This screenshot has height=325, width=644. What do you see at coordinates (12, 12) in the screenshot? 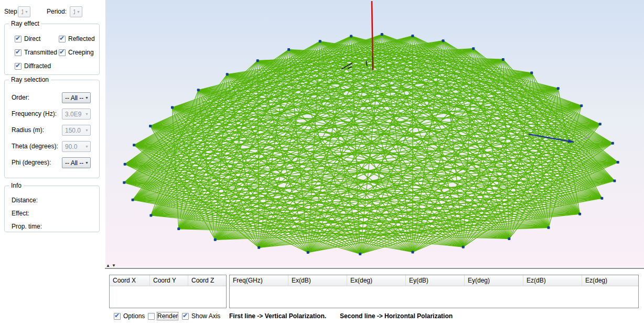
I see `step-label: Step:` at bounding box center [12, 12].